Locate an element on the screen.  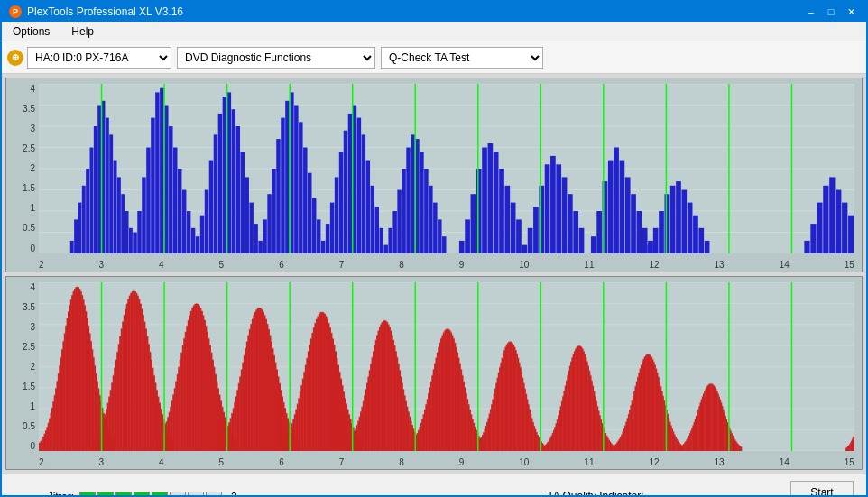
ta-quality-section: TA Quality Indicator: Good is located at coordinates (596, 493).